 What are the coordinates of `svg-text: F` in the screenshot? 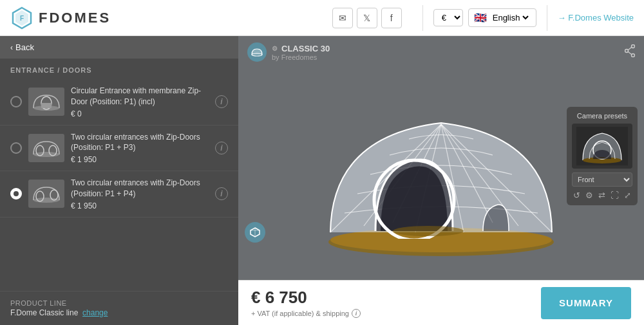 It's located at (22, 18).